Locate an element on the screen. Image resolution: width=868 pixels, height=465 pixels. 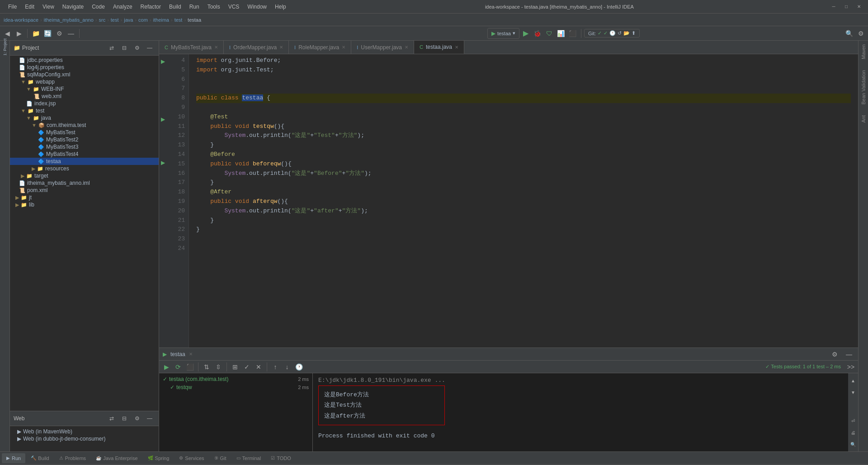
menu-view: View is located at coordinates (48, 7).